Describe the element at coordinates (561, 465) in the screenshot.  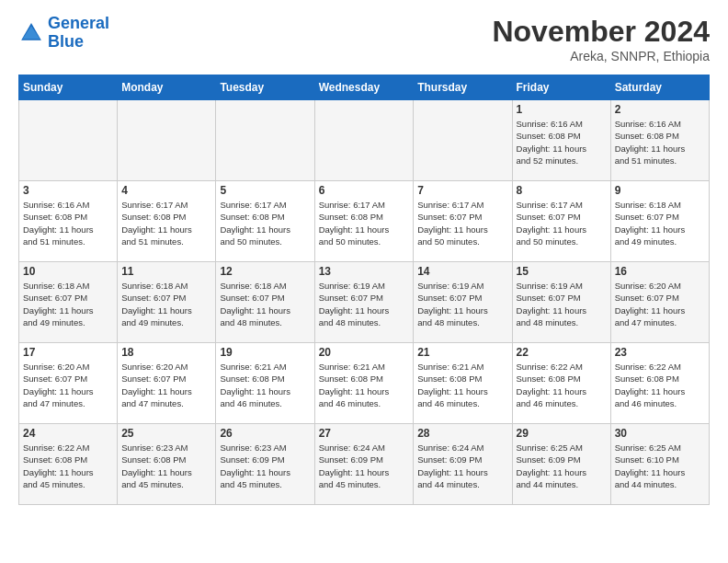
I see `calendar-day-cell: 29Sunrise: 6:25 AM Sunset: 6:09 PM Dayli…` at that location.